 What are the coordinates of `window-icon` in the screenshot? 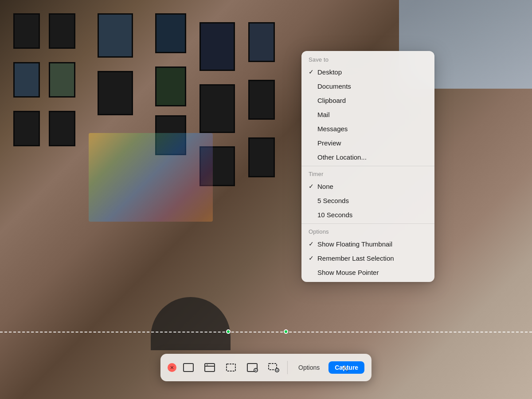 It's located at (210, 368).